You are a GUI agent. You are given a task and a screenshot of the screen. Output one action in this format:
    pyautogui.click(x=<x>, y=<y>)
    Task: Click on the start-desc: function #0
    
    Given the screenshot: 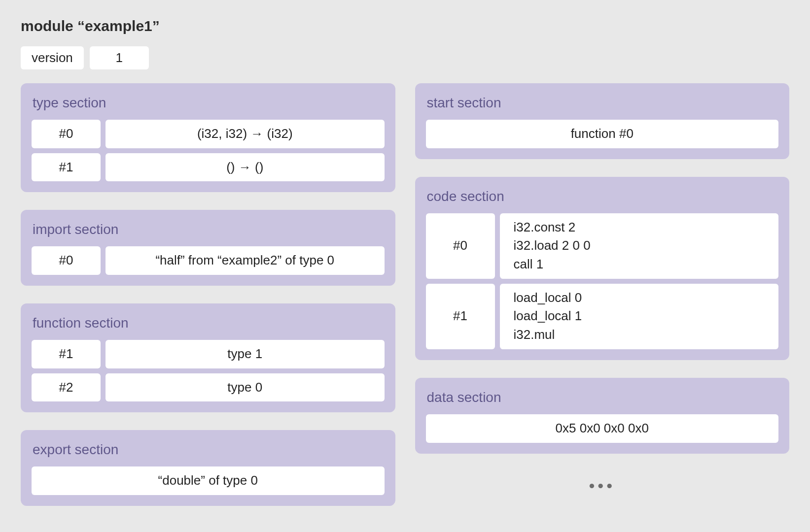 What is the action you would take?
    pyautogui.click(x=602, y=134)
    